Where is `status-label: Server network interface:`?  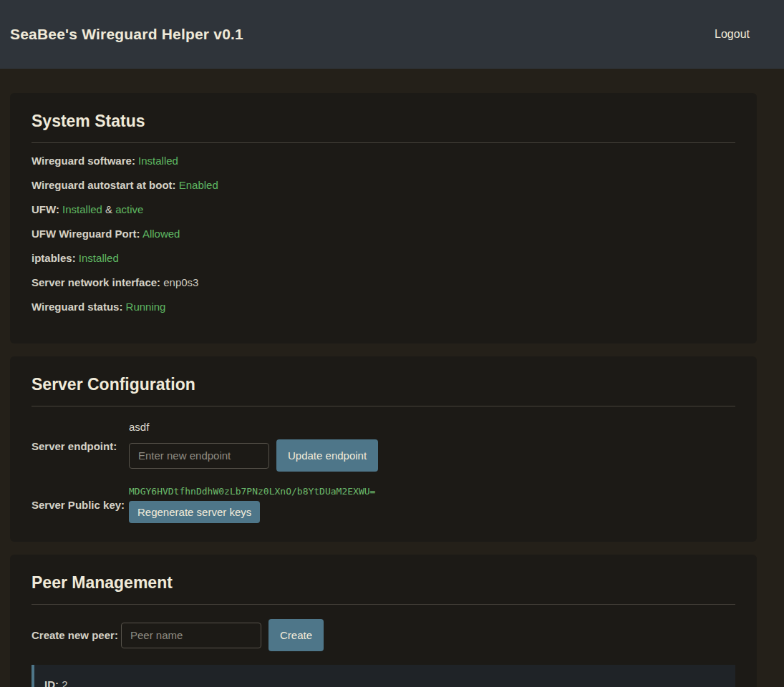 status-label: Server network interface: is located at coordinates (96, 282).